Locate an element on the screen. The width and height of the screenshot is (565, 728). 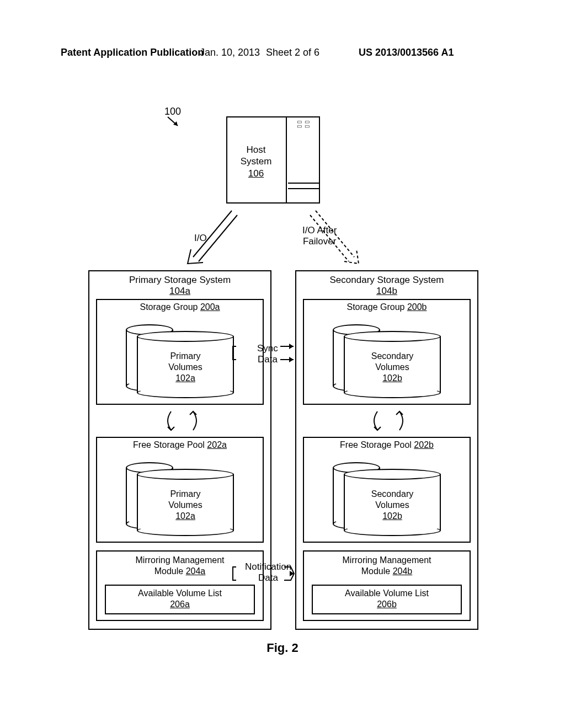
secondary-swap-arrows-icon is located at coordinates (388, 421).